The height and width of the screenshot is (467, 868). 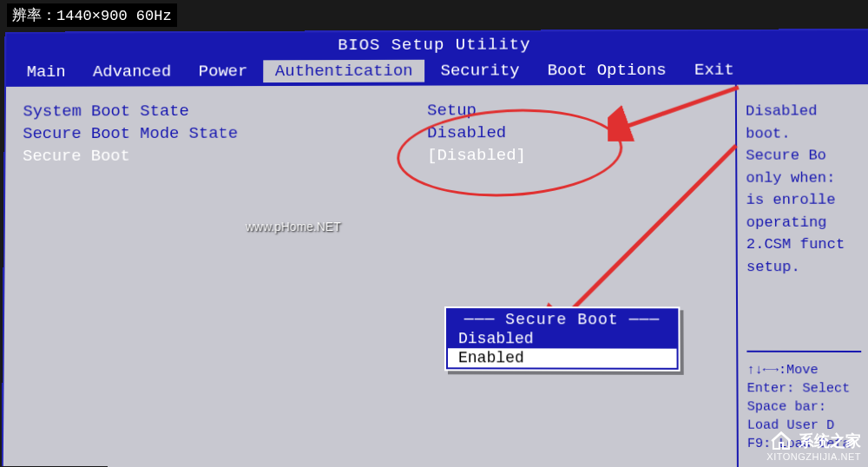 I want to click on monitor-resolution-label: 辨率：1440×900 60Hz, so click(x=92, y=16).